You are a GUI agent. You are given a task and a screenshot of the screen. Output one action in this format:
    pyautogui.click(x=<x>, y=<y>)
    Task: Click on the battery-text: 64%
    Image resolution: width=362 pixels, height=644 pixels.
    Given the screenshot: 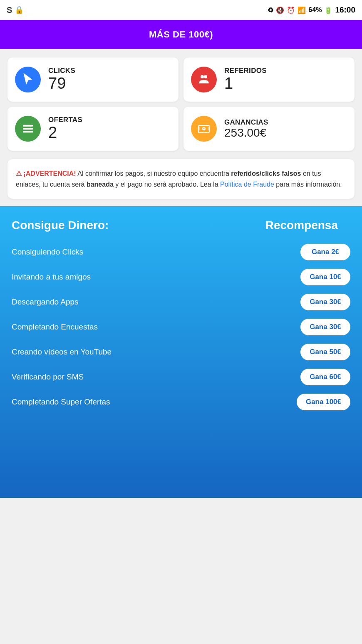 What is the action you would take?
    pyautogui.click(x=315, y=10)
    